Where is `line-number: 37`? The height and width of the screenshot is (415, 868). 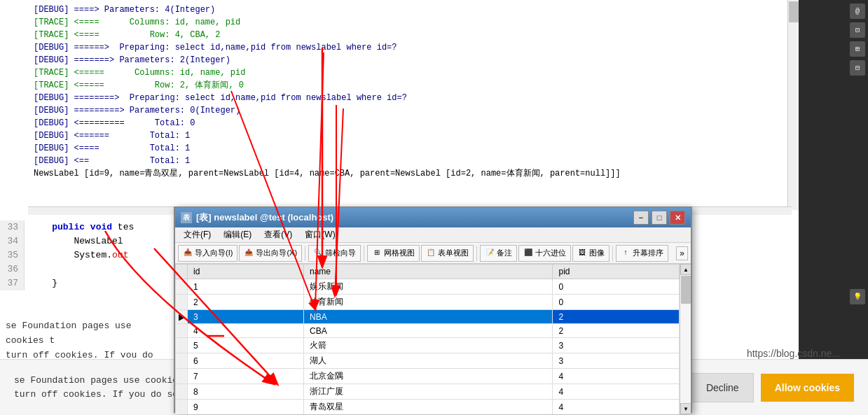 line-number: 37 is located at coordinates (13, 283).